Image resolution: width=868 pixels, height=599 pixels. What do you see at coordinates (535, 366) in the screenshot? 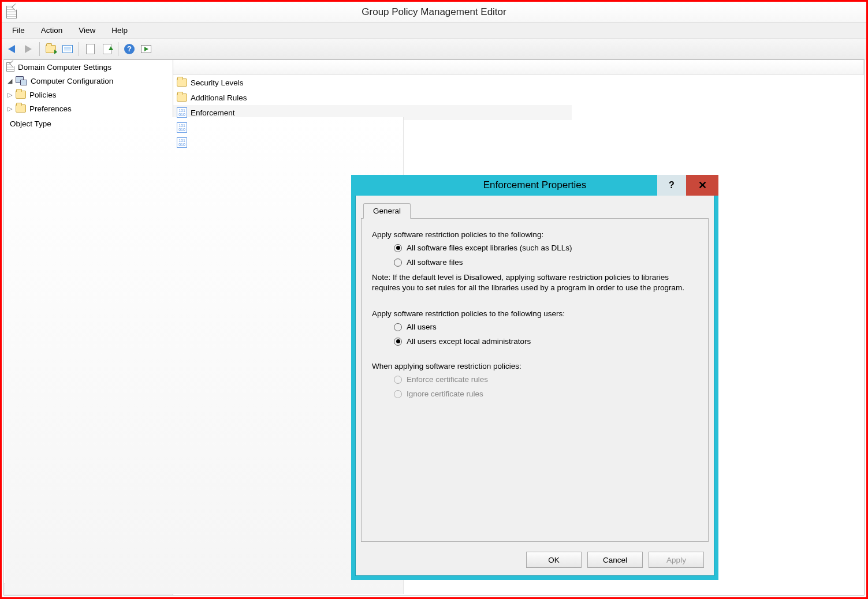
I see `section-certificate-label: When applying software restriction polic…` at bounding box center [535, 366].